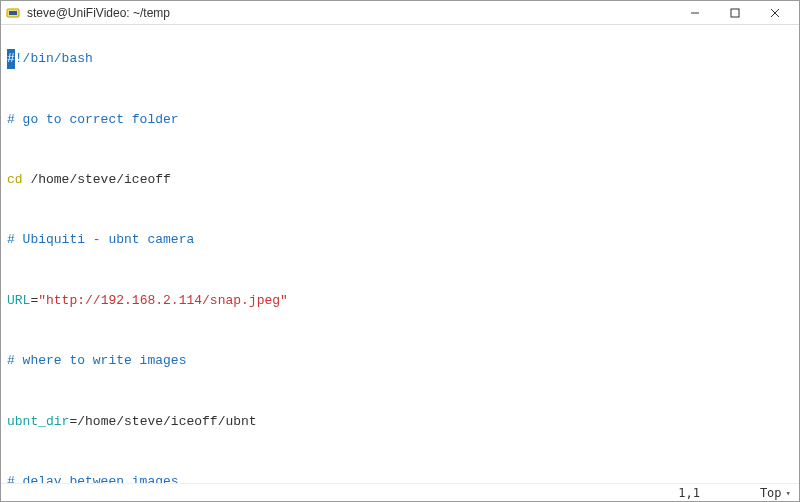 The image size is (800, 502). I want to click on code-line: URL="http://192.168.2.114/snap.jpeg", so click(400, 301).